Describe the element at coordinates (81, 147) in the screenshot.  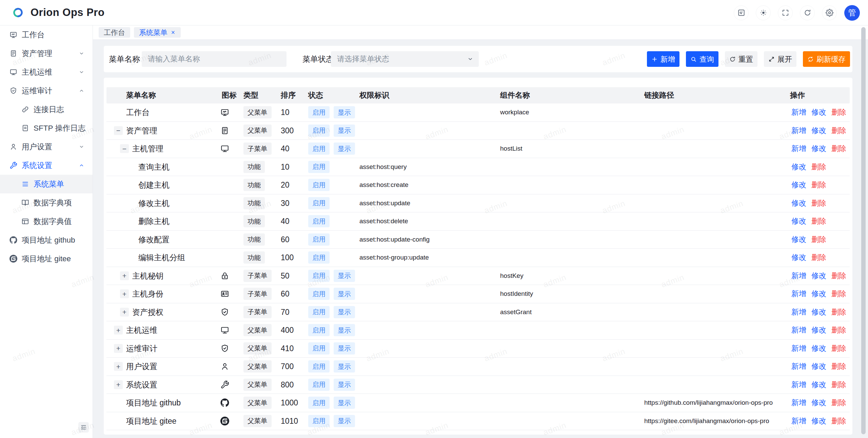
I see `chevron-down-icon` at that location.